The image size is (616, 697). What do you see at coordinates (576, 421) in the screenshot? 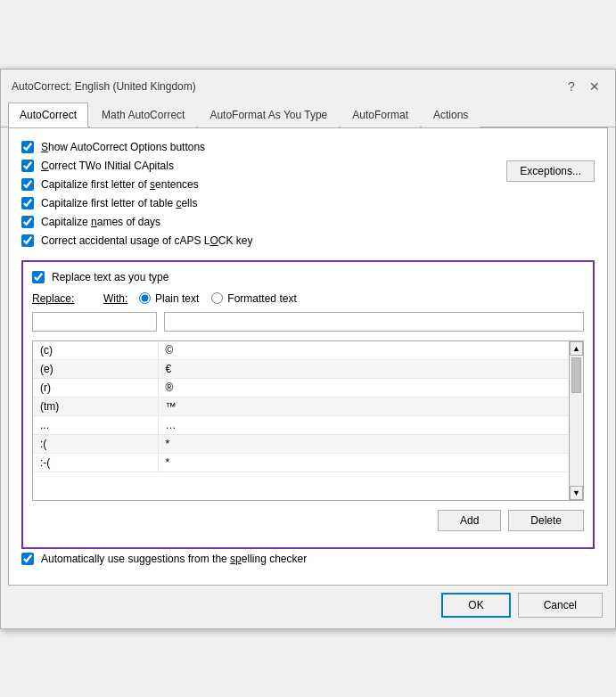
I see `scrollbar: ▲ ▼` at bounding box center [576, 421].